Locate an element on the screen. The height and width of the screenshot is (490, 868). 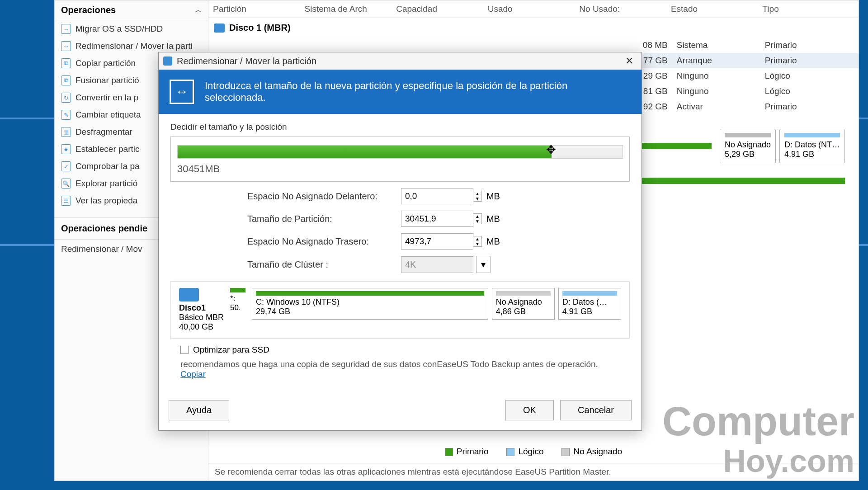
close-icon: ✕ is located at coordinates (629, 61).